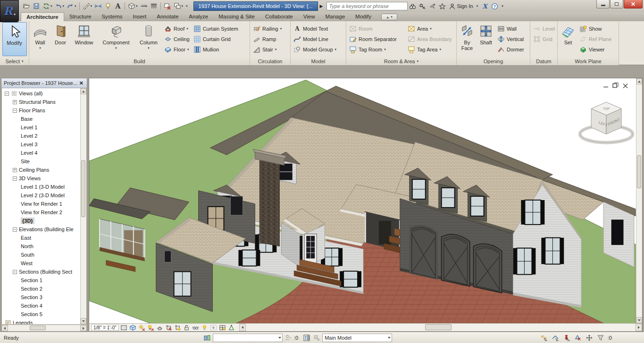 The height and width of the screenshot is (343, 644). What do you see at coordinates (488, 268) in the screenshot?
I see `garage-door` at bounding box center [488, 268].